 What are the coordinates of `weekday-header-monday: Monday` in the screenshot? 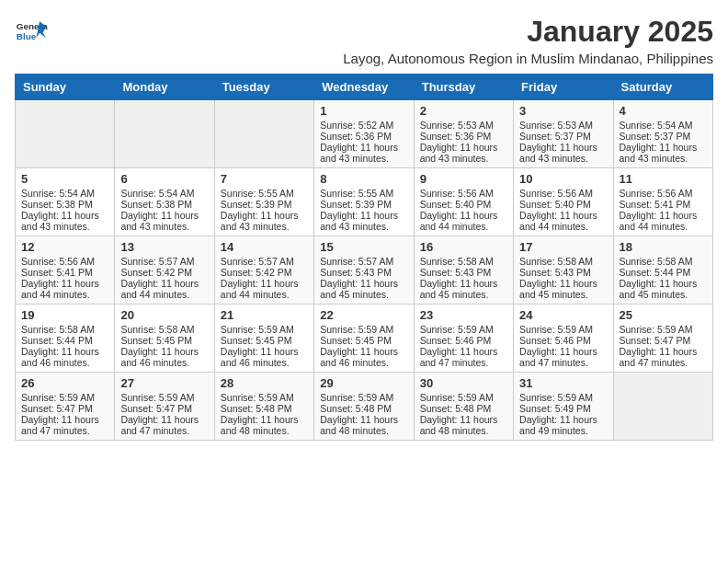 It's located at (165, 87).